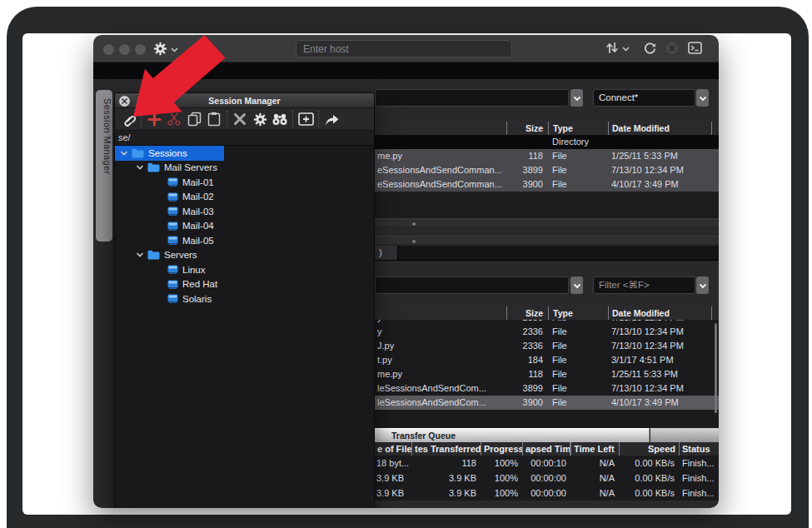 The width and height of the screenshot is (812, 528). I want to click on toolbar-new-folder-button, so click(306, 119).